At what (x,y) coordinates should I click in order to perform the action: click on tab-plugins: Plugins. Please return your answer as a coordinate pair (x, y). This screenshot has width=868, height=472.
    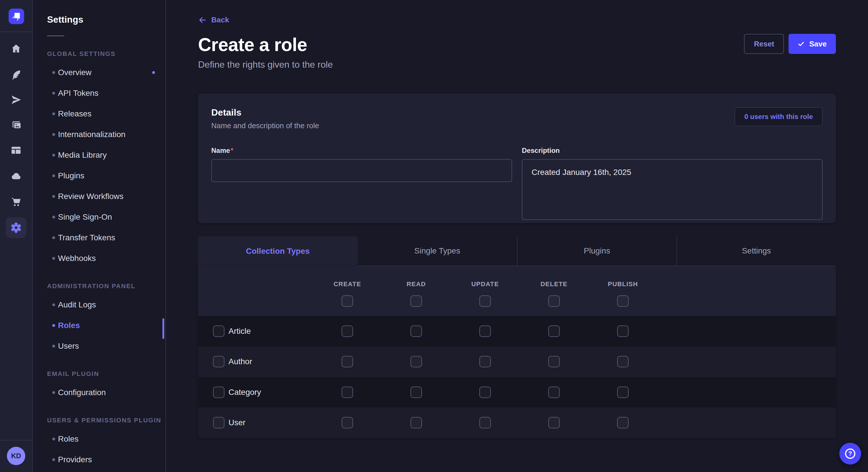
    Looking at the image, I should click on (597, 251).